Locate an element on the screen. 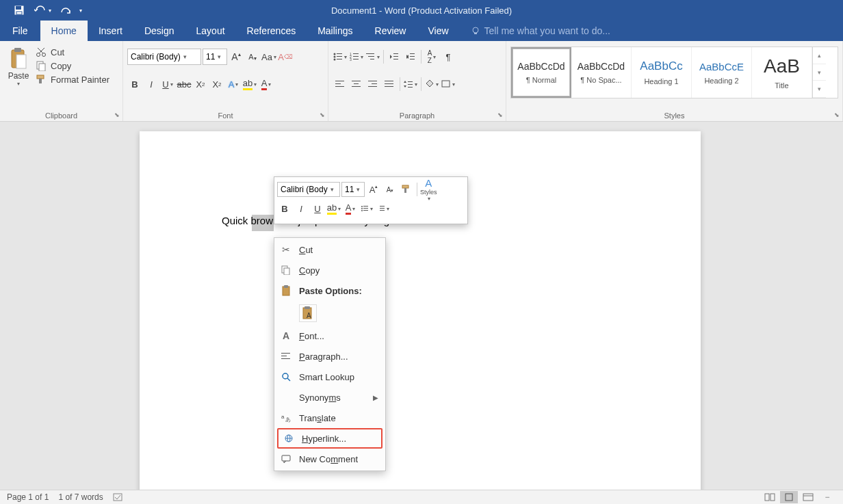 The image size is (843, 504). copy-icon is located at coordinates (286, 270).